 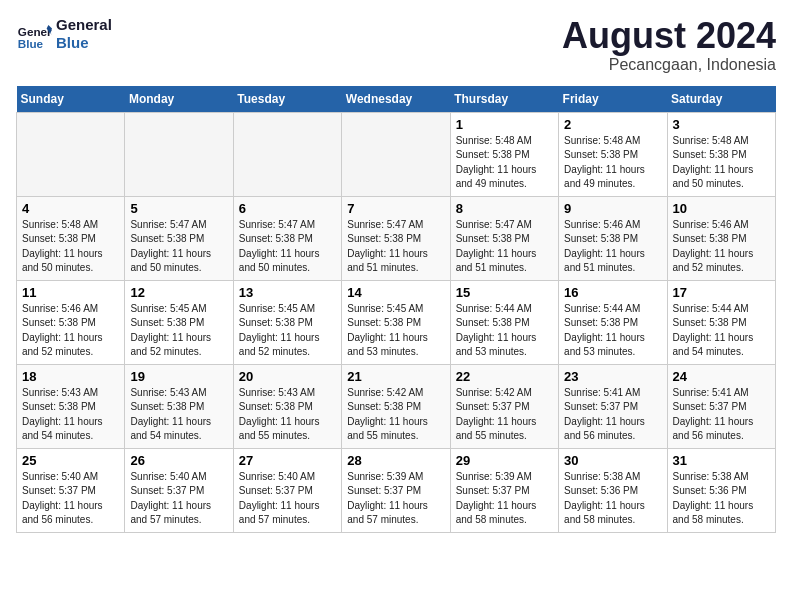 What do you see at coordinates (178, 376) in the screenshot?
I see `day-number: 19` at bounding box center [178, 376].